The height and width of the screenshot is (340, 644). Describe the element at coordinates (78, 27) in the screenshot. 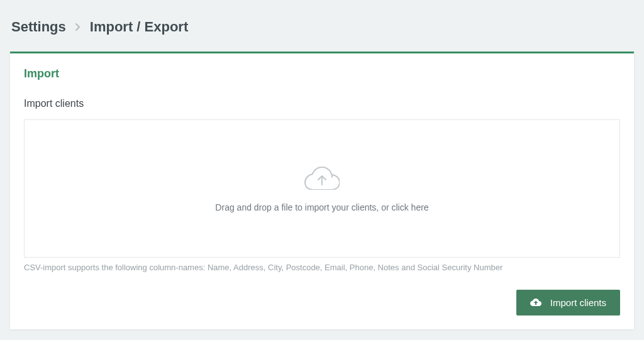

I see `chevron-right-icon` at that location.